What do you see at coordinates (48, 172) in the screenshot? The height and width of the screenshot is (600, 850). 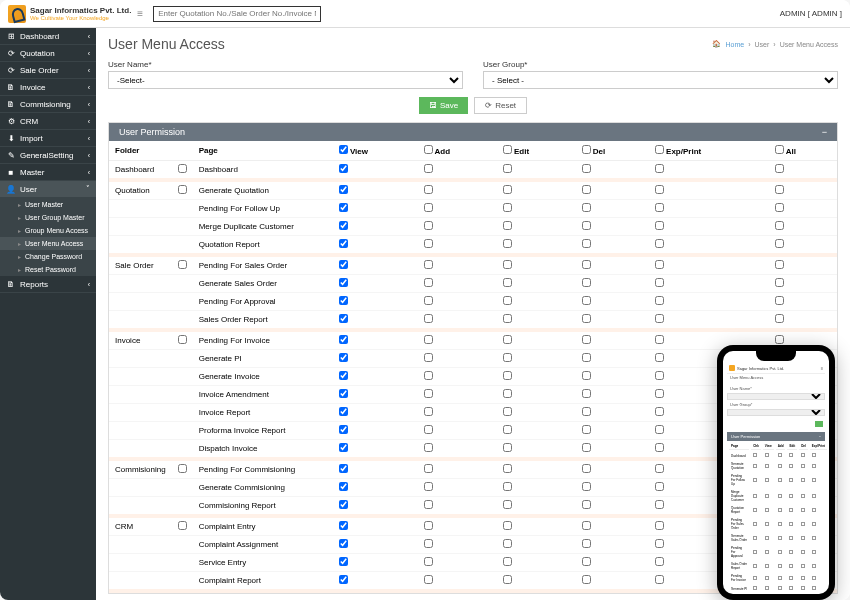 I see `nav-master: ■Master‹` at bounding box center [48, 172].